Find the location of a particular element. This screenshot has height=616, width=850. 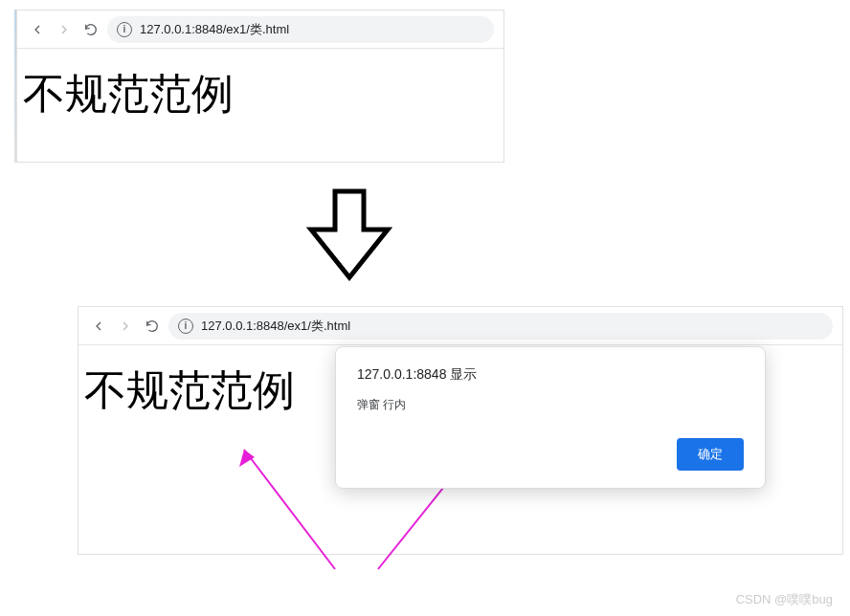

alert-message: 弹窗 行内 is located at coordinates (550, 406).